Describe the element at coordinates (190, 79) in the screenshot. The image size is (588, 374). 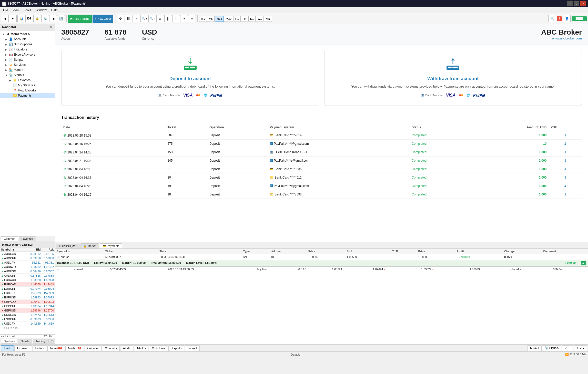
I see `deposit-title: Deposit to account` at that location.